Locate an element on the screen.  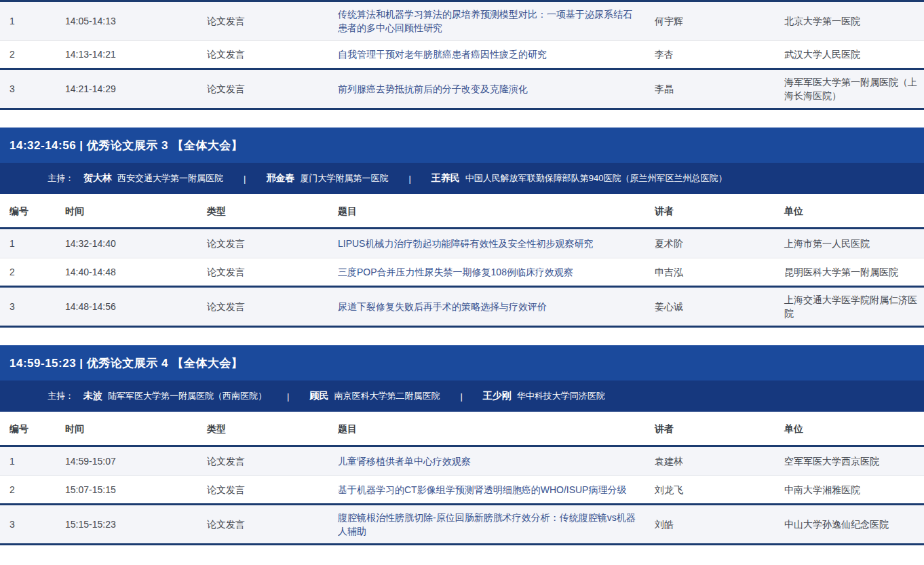
row-time: 14:40-14:48 is located at coordinates (136, 272).